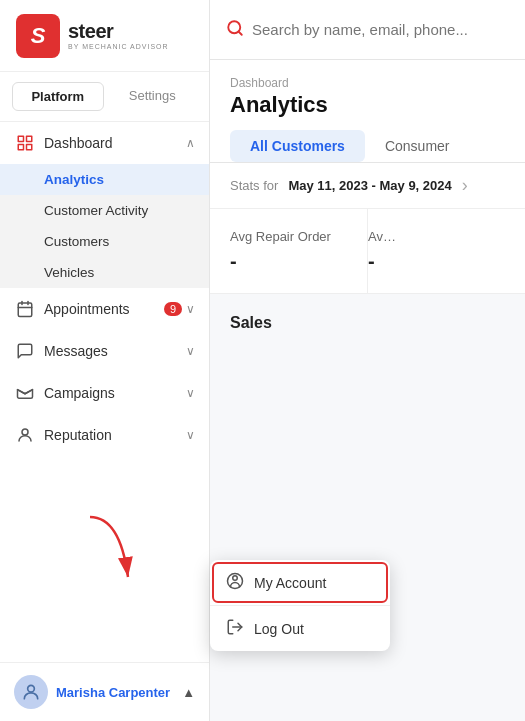  Describe the element at coordinates (368, 105) in the screenshot. I see `page-title: Analytics` at that location.